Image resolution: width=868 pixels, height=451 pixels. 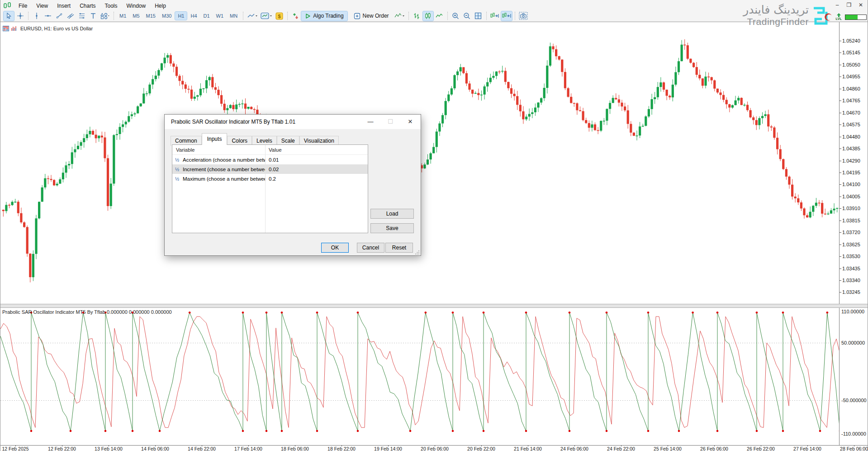 What do you see at coordinates (392, 214) in the screenshot?
I see `load-button: Load` at bounding box center [392, 214].